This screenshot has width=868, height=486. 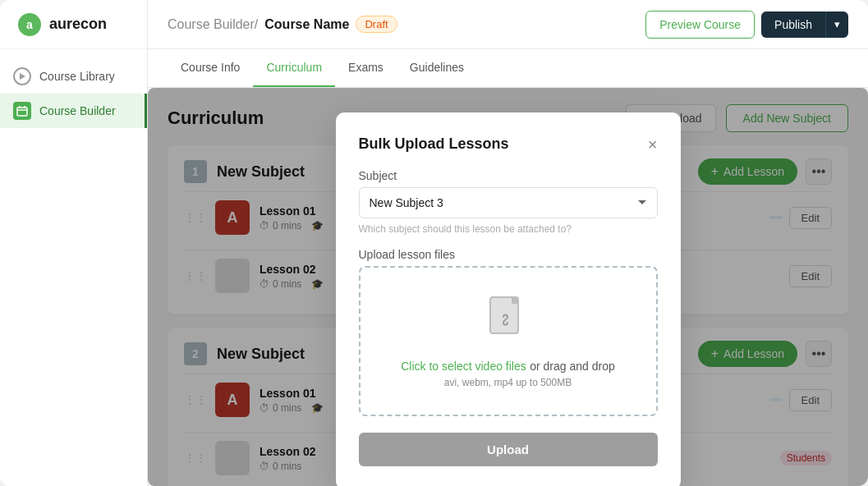 What do you see at coordinates (77, 111) in the screenshot?
I see `sidebar-item-label: Course Builder` at bounding box center [77, 111].